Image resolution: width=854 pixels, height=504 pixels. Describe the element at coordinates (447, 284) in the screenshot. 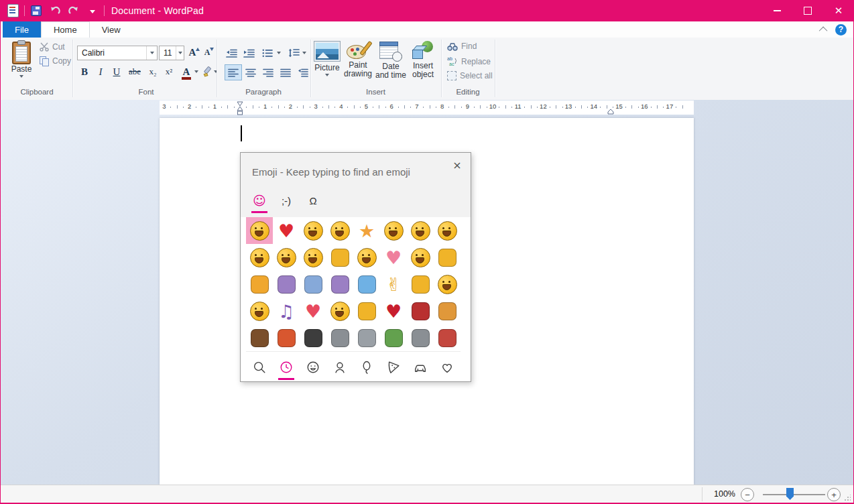

I see `emoji-winking-face` at that location.